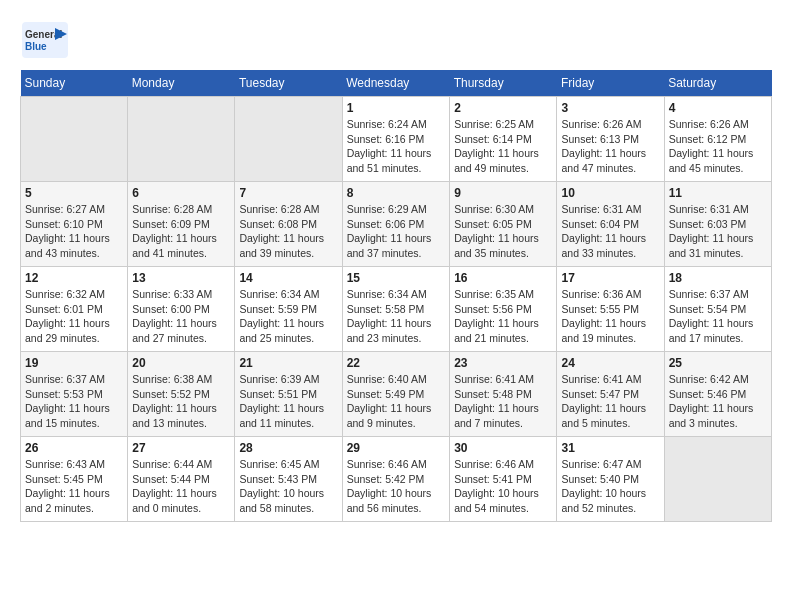  What do you see at coordinates (503, 108) in the screenshot?
I see `day-number: 2` at bounding box center [503, 108].